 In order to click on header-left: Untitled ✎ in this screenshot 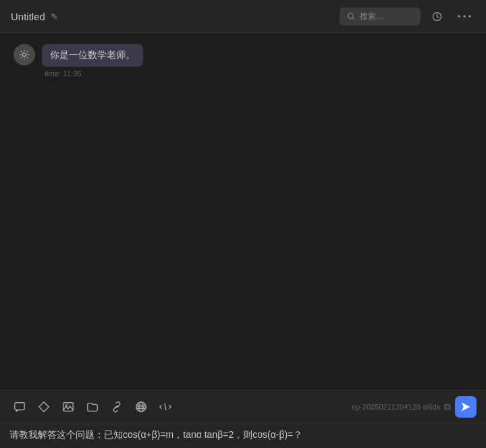, I will do `click(34, 16)`.